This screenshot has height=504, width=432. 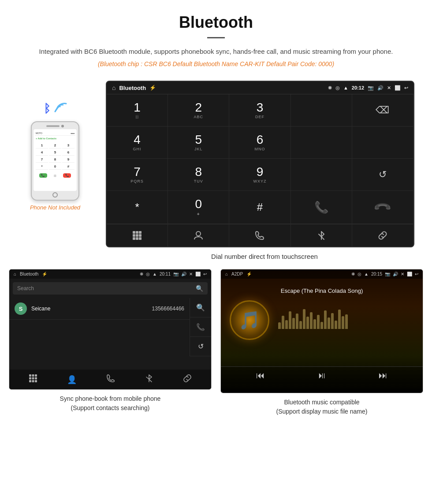 I want to click on pb-signal-icon: ▲, so click(x=155, y=274).